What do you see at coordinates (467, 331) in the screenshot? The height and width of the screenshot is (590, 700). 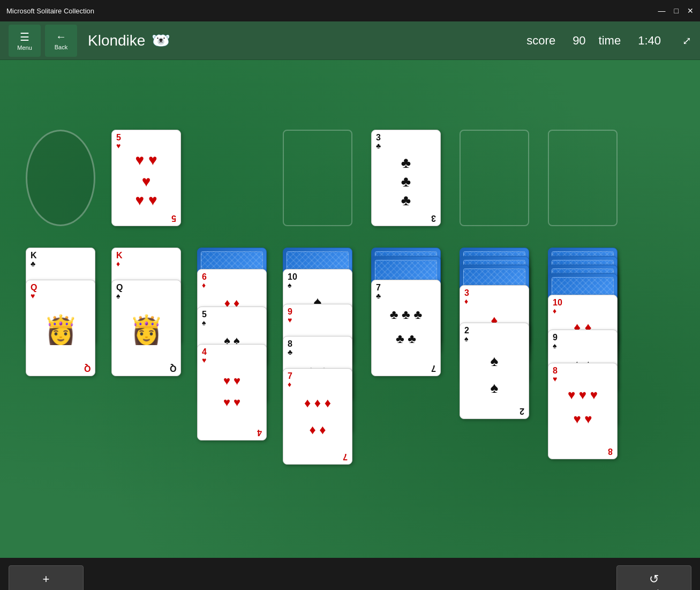 I see `card-rank: 2` at bounding box center [467, 331].